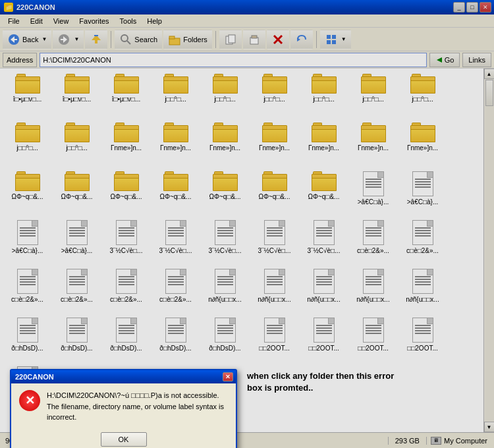 The width and height of the screenshot is (494, 448). I want to click on dialog-message-line1: H:\DCIM\220CANON\?~ú □□□□.P)a is not acc…, so click(137, 395).